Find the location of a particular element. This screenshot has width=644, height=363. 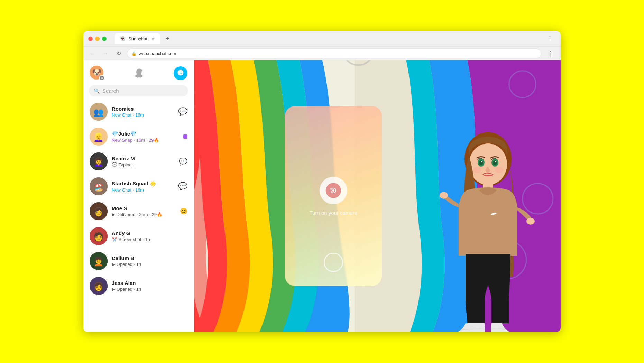

settings-gear-icon: ⚙ is located at coordinates (102, 78).